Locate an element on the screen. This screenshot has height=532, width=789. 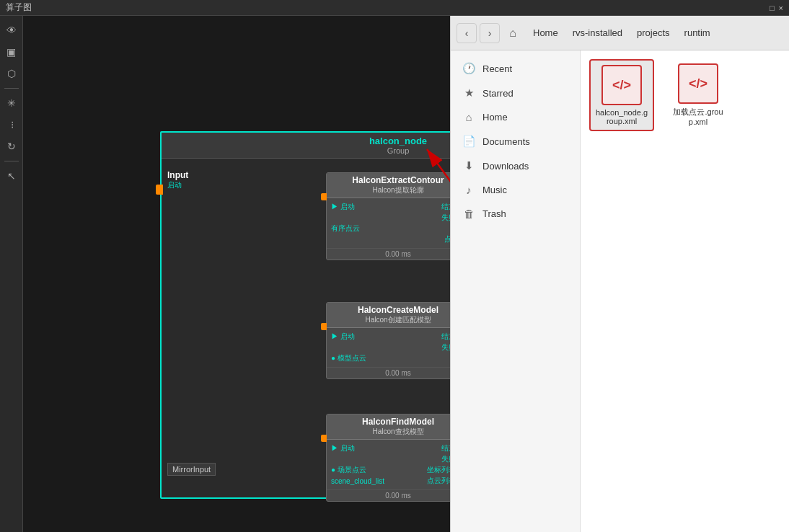
starred-icon: ★ is located at coordinates (469, 93).